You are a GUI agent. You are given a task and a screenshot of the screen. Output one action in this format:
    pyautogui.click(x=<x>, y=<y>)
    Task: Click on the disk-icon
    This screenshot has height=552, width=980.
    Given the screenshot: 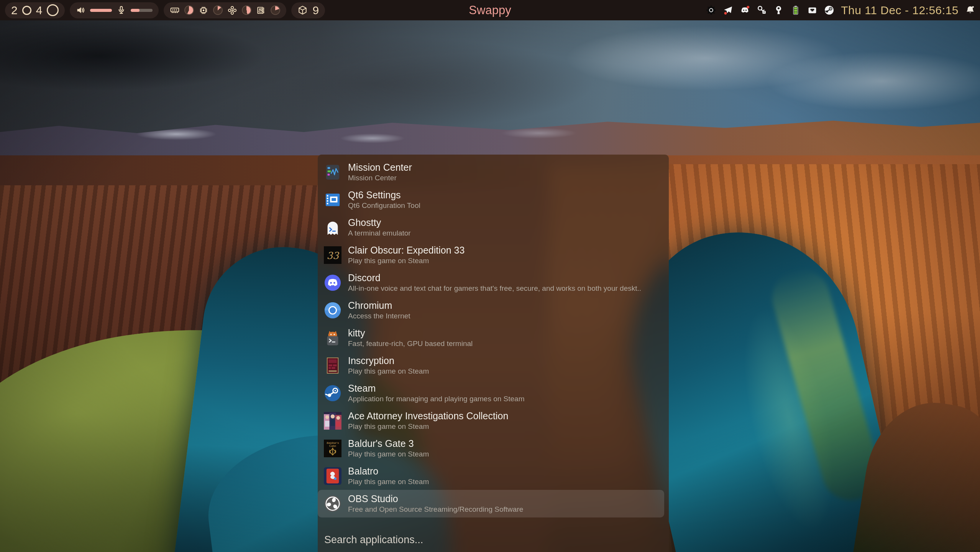 What is the action you would take?
    pyautogui.click(x=261, y=10)
    